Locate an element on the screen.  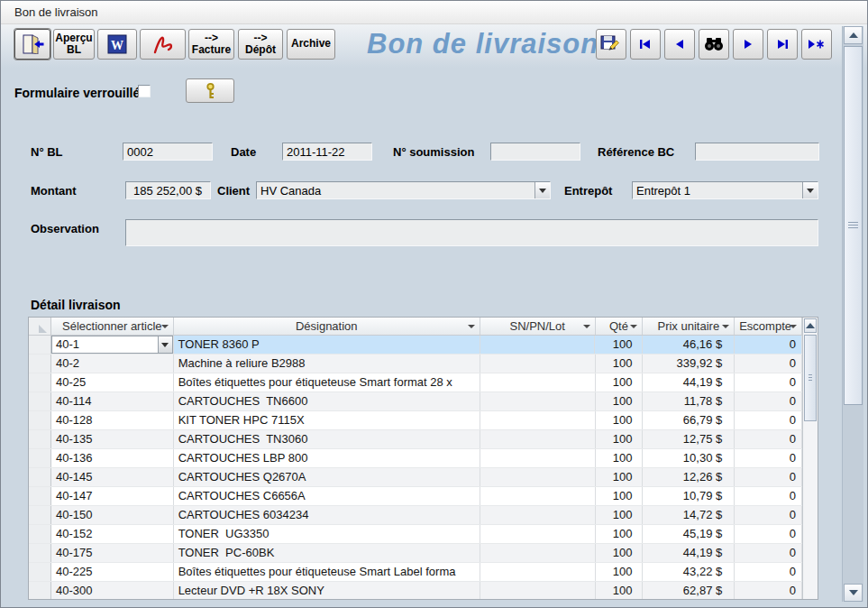
datasheet-scrollbar-thumb is located at coordinates (810, 378).